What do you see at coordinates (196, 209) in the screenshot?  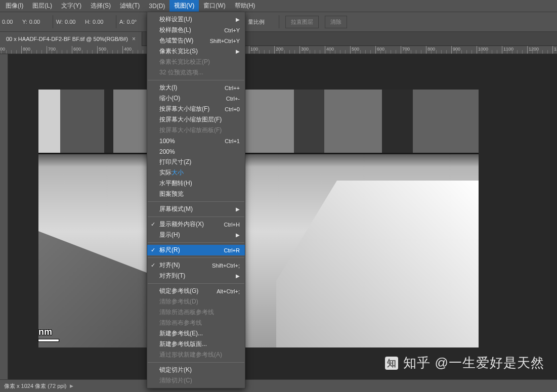 I see `menu-item: 屏幕模式(M)▶` at bounding box center [196, 209].